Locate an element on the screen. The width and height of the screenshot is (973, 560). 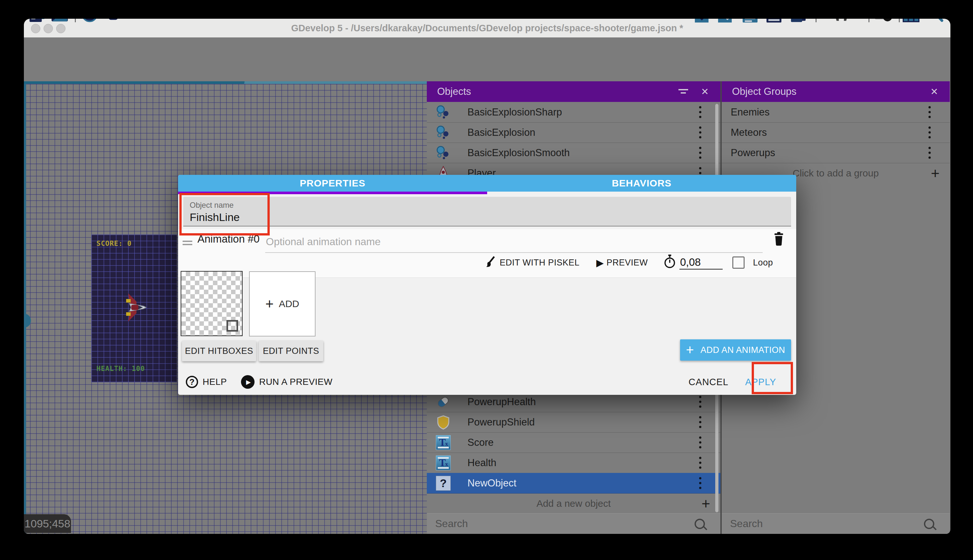
groups-search-row is located at coordinates (836, 523).